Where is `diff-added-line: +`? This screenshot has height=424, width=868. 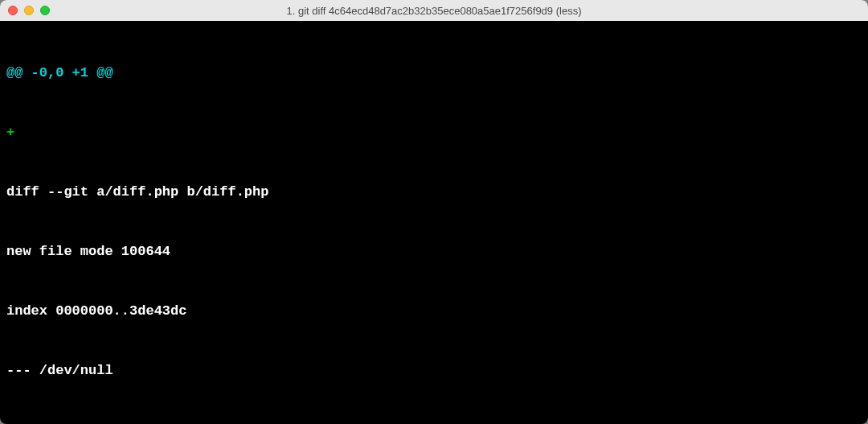 diff-added-line: + is located at coordinates (434, 134).